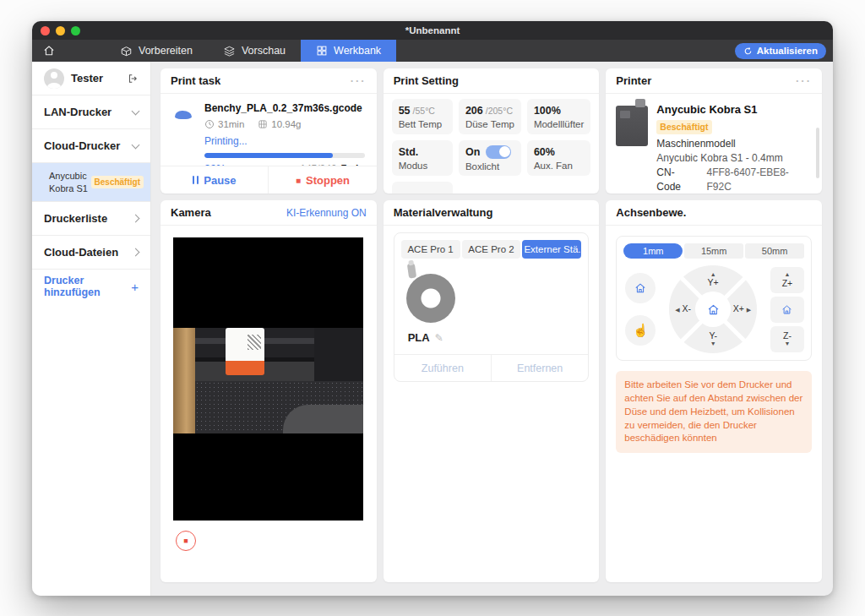 The width and height of the screenshot is (865, 616). I want to click on ai-detection-toggle: KI-Erkennung ON, so click(326, 213).